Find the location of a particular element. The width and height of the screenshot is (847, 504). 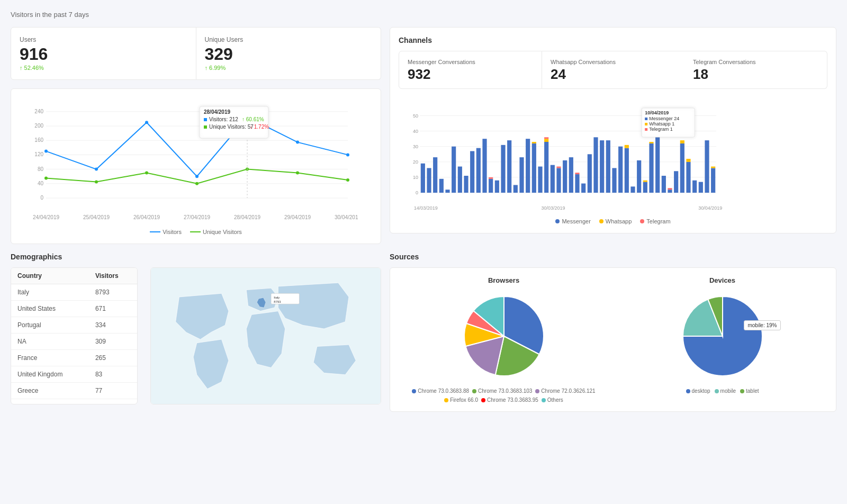

channels-chart-container: Messenger Whatsapp Telegram is located at coordinates (613, 161).